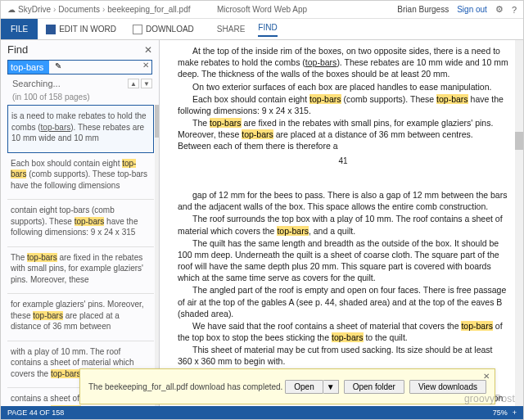  Describe the element at coordinates (36, 84) in the screenshot. I see `find-status: Searching...` at that location.